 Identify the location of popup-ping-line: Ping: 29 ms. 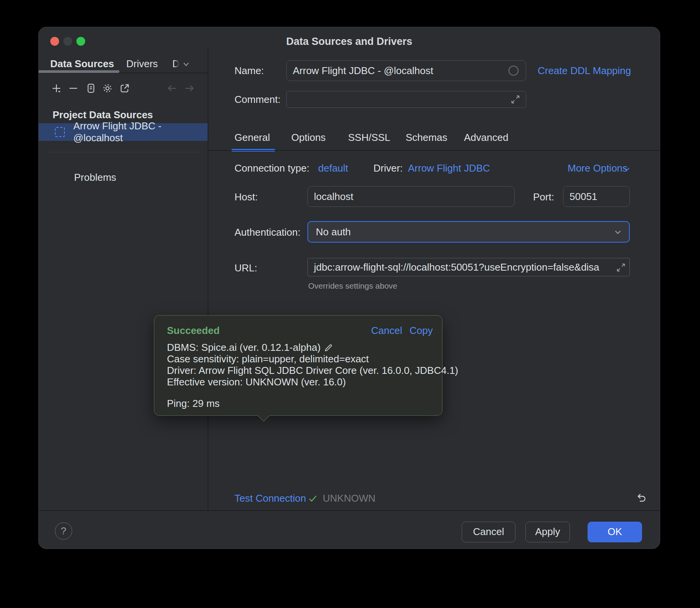
(193, 404).